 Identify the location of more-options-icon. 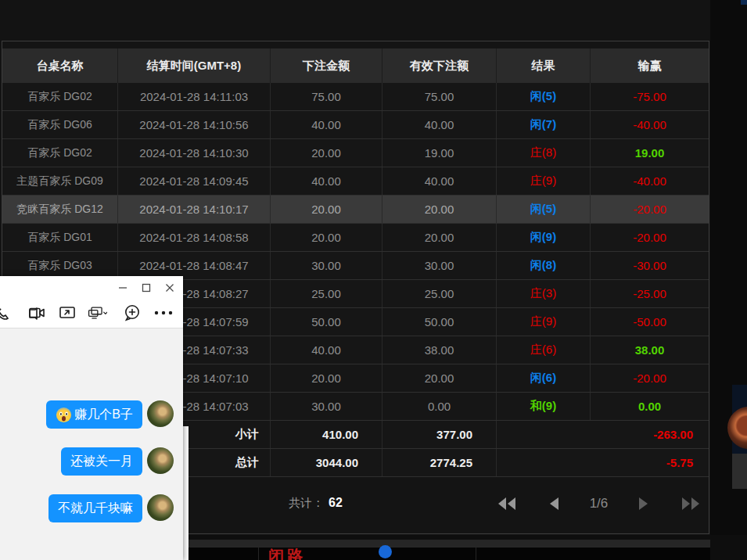
(163, 313).